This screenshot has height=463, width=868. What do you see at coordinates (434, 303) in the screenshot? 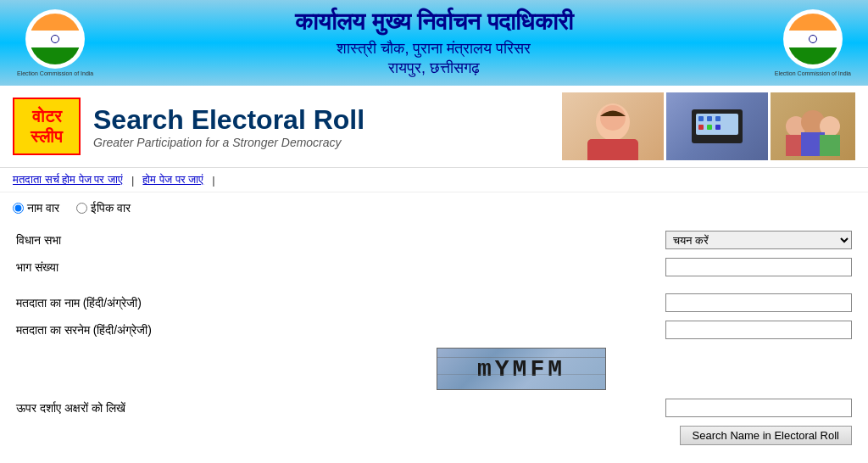
I see `voter-name-row: मतदाता का नाम (हिंदी/अंग्रेजी)` at bounding box center [434, 303].